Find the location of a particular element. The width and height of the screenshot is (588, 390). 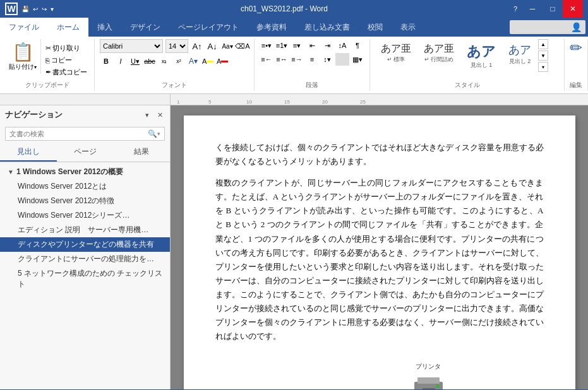

search-input is located at coordinates (78, 134).